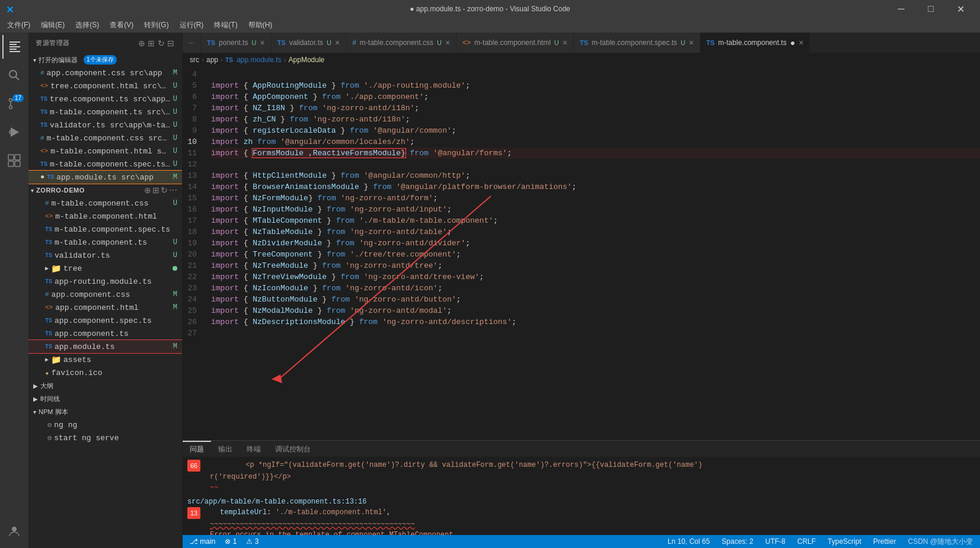 The image size is (980, 548). I want to click on new-file-icon: ⊕, so click(142, 43).